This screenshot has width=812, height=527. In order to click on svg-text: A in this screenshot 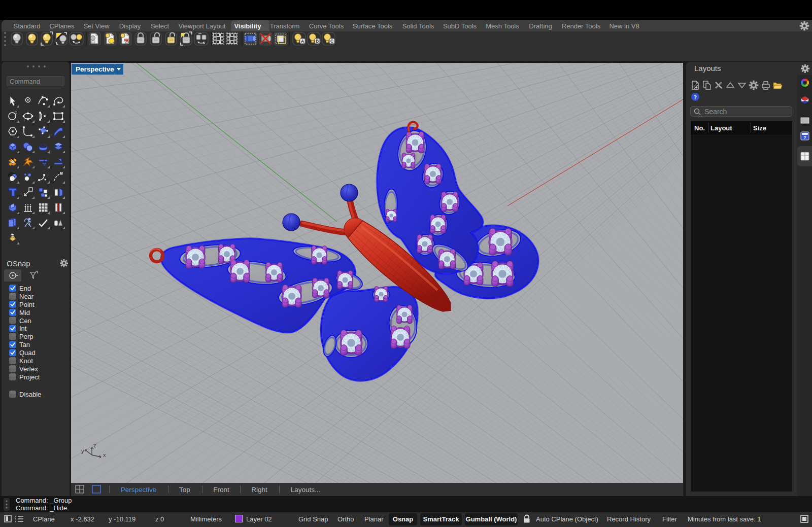, I will do `click(302, 41)`.